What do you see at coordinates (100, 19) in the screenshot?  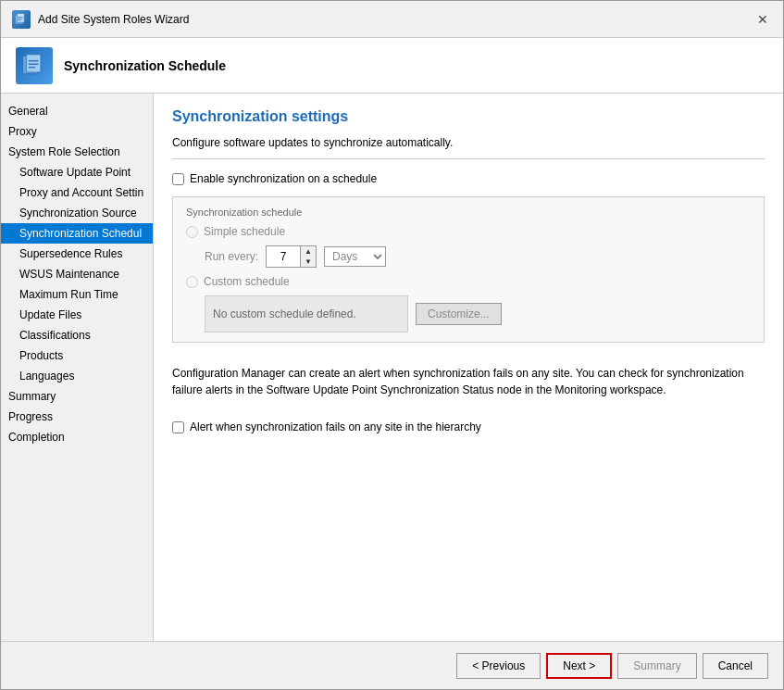 I see `title-bar-left: Add Site System Roles Wizard` at bounding box center [100, 19].